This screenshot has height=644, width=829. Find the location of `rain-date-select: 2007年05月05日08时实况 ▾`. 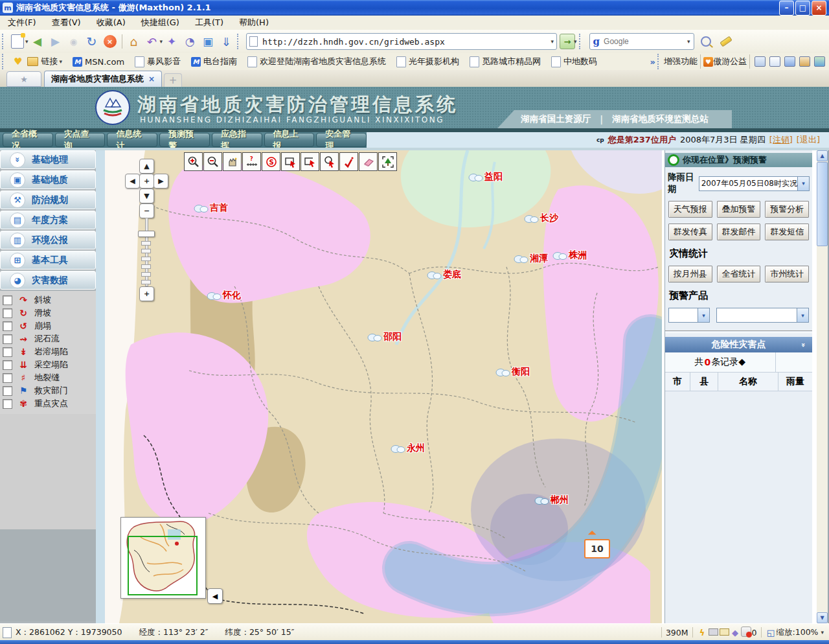

rain-date-select: 2007年05月05日08时实况 ▾ is located at coordinates (754, 184).